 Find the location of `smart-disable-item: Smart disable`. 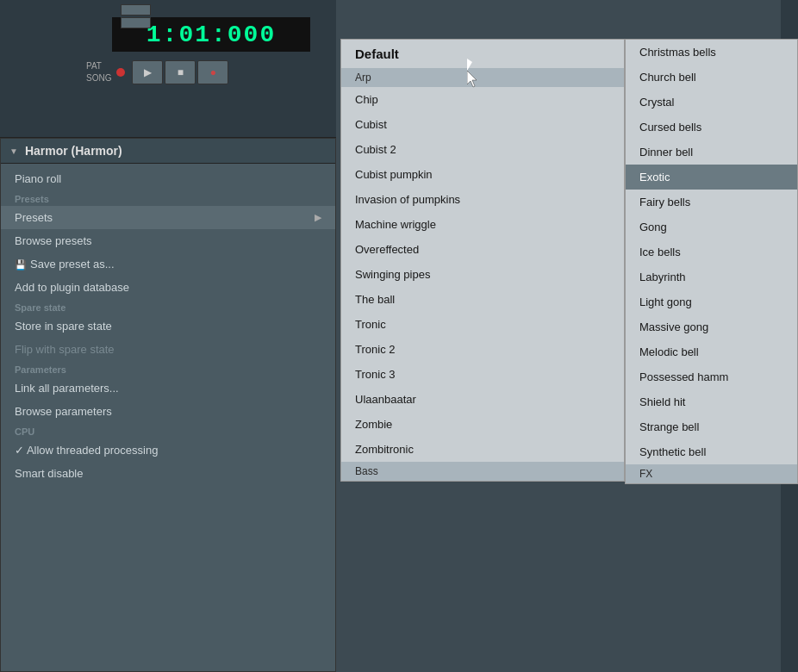

smart-disable-item: Smart disable is located at coordinates (168, 474).